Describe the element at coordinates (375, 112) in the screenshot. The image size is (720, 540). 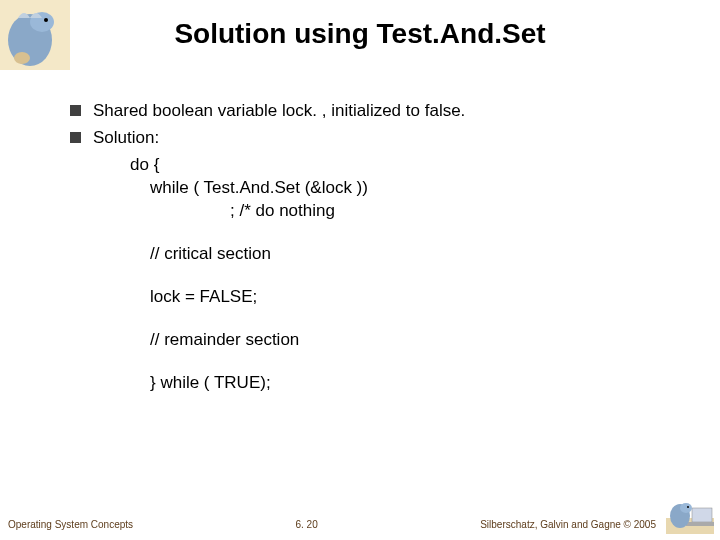
I see `bullet-item: Shared boolean variable lock. , initiali…` at that location.